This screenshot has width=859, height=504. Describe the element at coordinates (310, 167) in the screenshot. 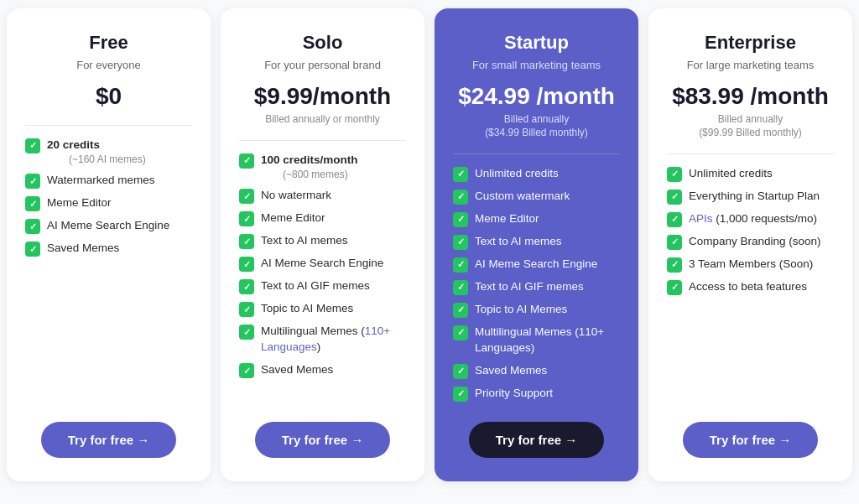

I see `feature-text-wrap: 100 credits/month(~800 memes)` at that location.